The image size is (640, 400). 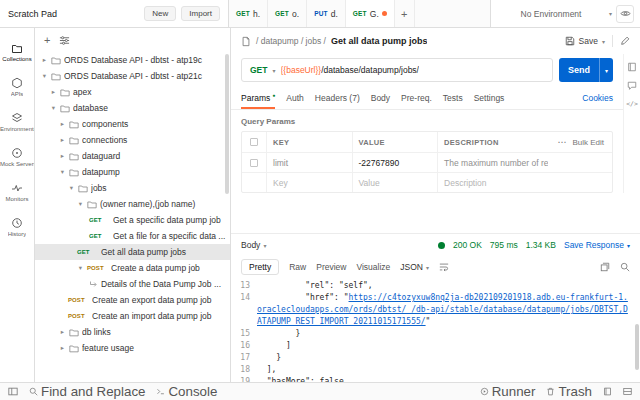 What do you see at coordinates (632, 104) in the screenshot?
I see `code-snippet-button: </>` at bounding box center [632, 104].